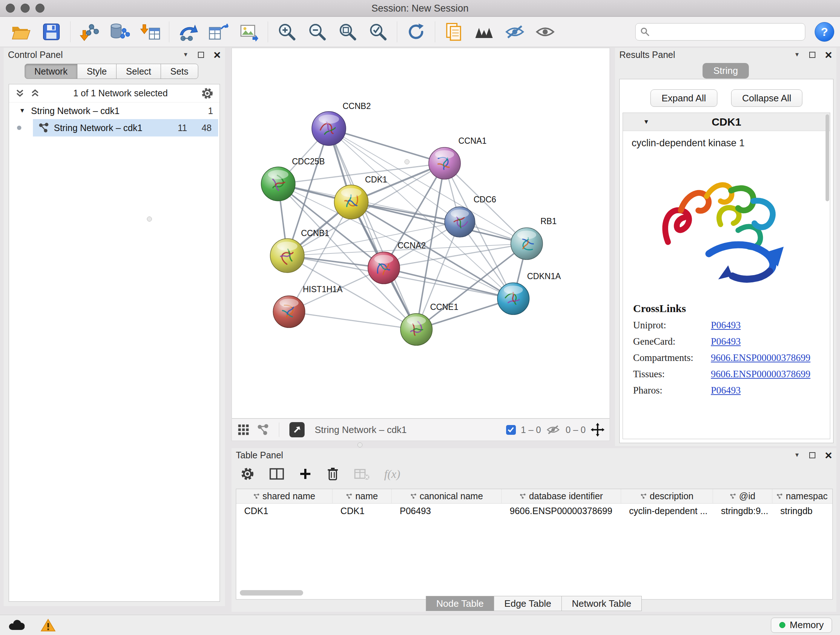 This screenshot has width=840, height=635. I want to click on collapse-all-button: Collapse All, so click(767, 98).